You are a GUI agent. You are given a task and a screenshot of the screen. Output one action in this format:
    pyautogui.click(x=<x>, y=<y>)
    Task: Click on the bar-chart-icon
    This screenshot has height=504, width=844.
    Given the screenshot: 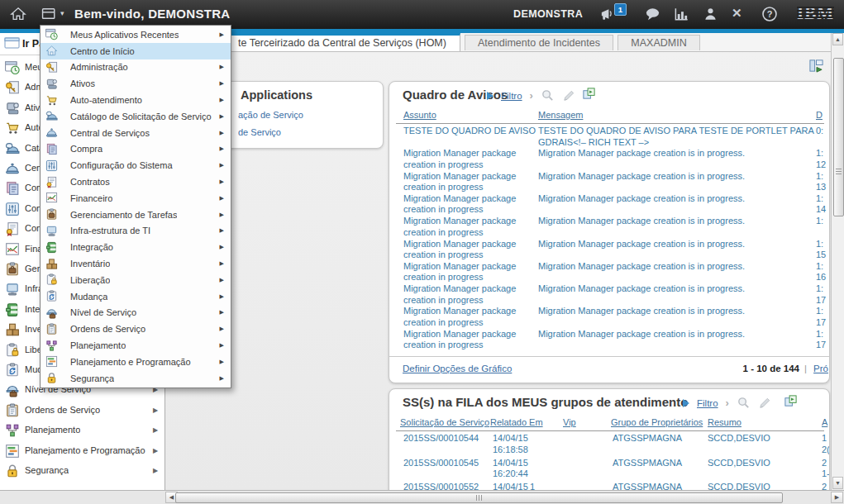 What is the action you would take?
    pyautogui.click(x=681, y=14)
    